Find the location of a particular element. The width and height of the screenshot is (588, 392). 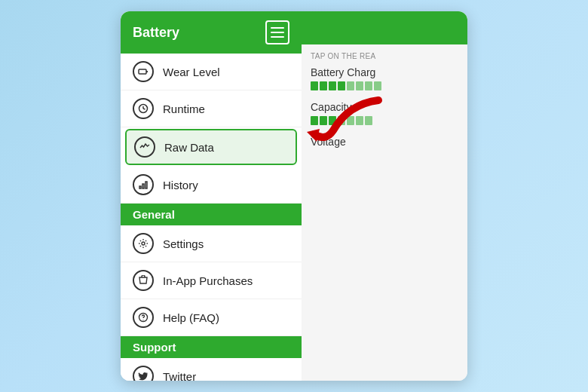

sidebar-item-raw-data: Raw Data is located at coordinates (211, 147).